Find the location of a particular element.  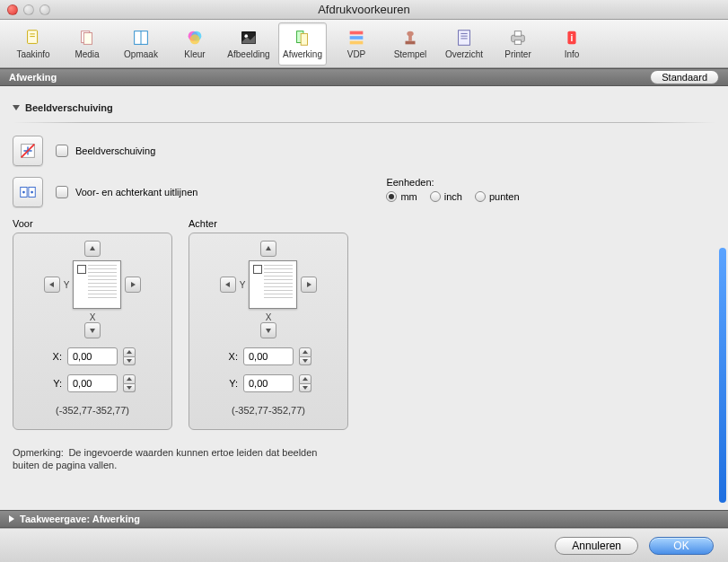

units-group: Eenheden: mm inch punten is located at coordinates (452, 189).